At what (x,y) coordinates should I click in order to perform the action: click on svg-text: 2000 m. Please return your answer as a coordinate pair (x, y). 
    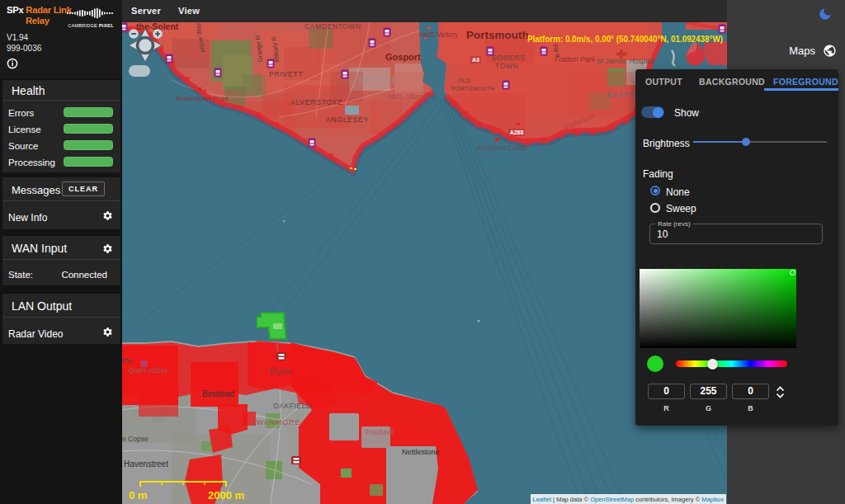
    Looking at the image, I should click on (226, 495).